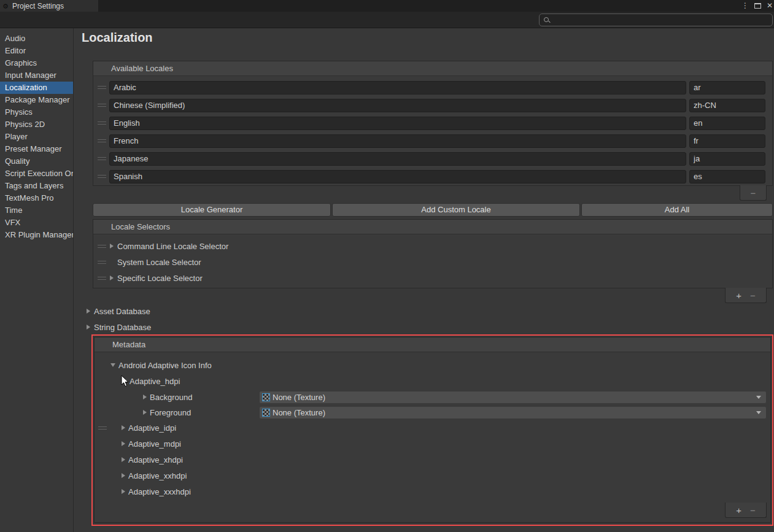  What do you see at coordinates (212, 210) in the screenshot?
I see `locale-generator-button: Locale Generator` at bounding box center [212, 210].